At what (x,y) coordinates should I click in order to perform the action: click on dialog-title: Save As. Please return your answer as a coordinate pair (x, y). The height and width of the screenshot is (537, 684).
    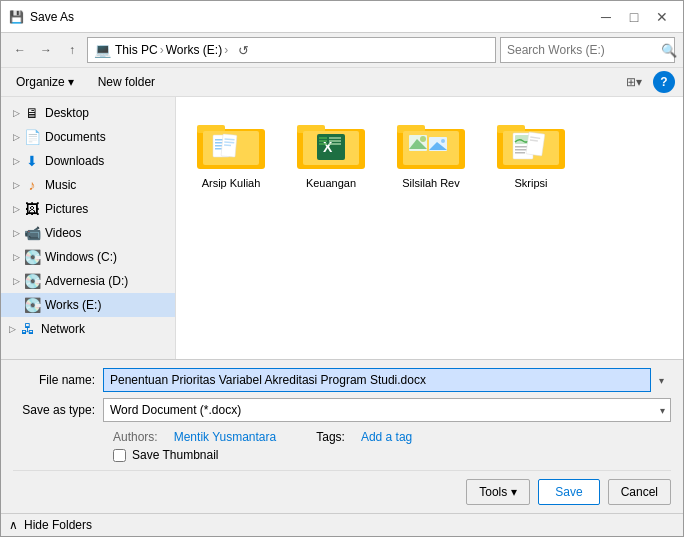
    Looking at the image, I should click on (312, 17).